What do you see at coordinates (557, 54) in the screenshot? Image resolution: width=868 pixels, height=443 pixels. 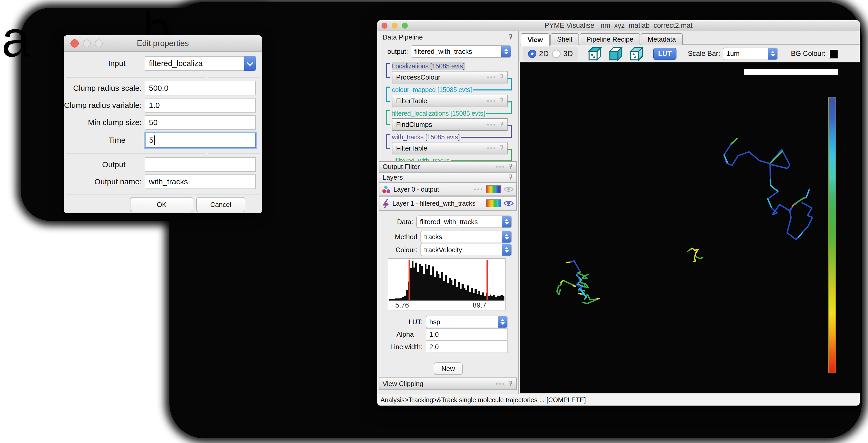 I see `radio-3d` at bounding box center [557, 54].